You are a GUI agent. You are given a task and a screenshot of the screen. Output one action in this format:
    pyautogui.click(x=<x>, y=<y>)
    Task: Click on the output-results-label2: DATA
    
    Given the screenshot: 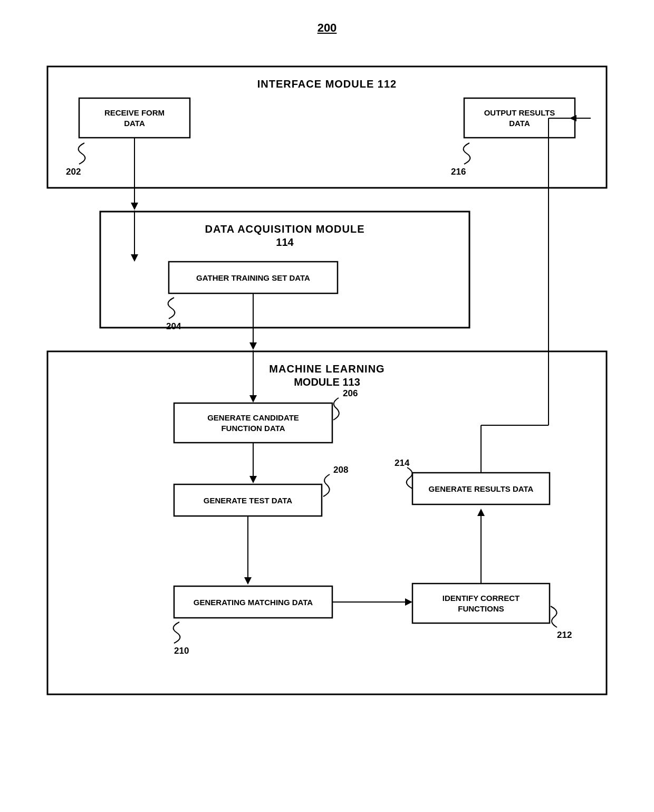 What is the action you would take?
    pyautogui.click(x=520, y=123)
    